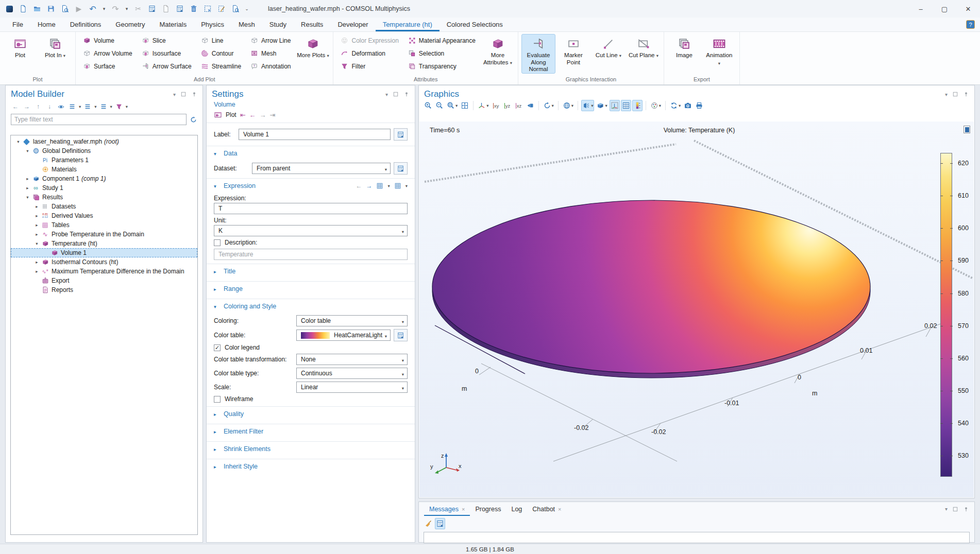 This screenshot has width=980, height=554. What do you see at coordinates (15, 107) in the screenshot?
I see `go-back-icon: ←` at bounding box center [15, 107].